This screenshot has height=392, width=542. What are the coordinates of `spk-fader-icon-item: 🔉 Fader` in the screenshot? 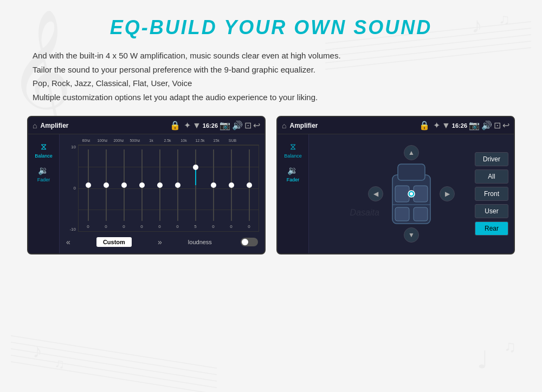 It's located at (293, 174).